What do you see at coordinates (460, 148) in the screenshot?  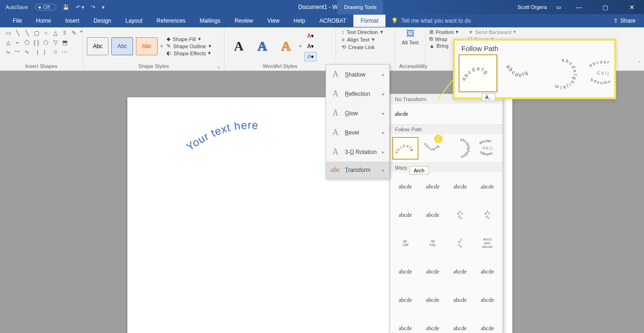 I see `thumb-circle: abcdefghijklm` at bounding box center [460, 148].